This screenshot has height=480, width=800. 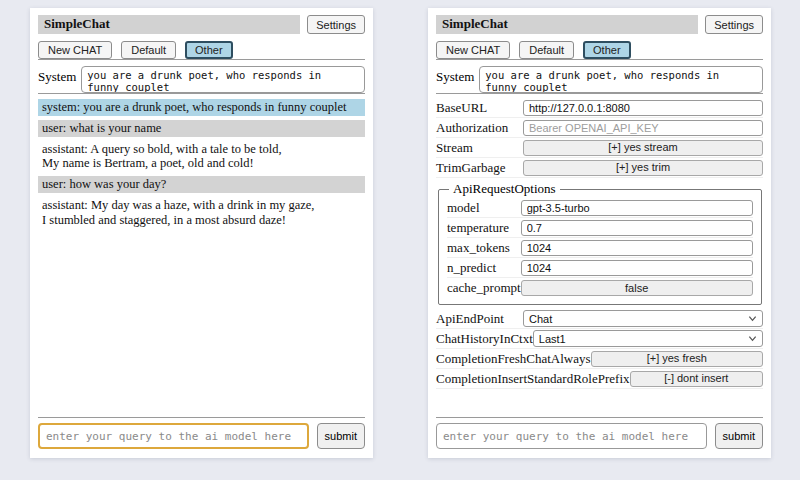 What do you see at coordinates (600, 168) in the screenshot?
I see `setting-row-trimgarbage: TrimGarbage [+] yes trim` at bounding box center [600, 168].